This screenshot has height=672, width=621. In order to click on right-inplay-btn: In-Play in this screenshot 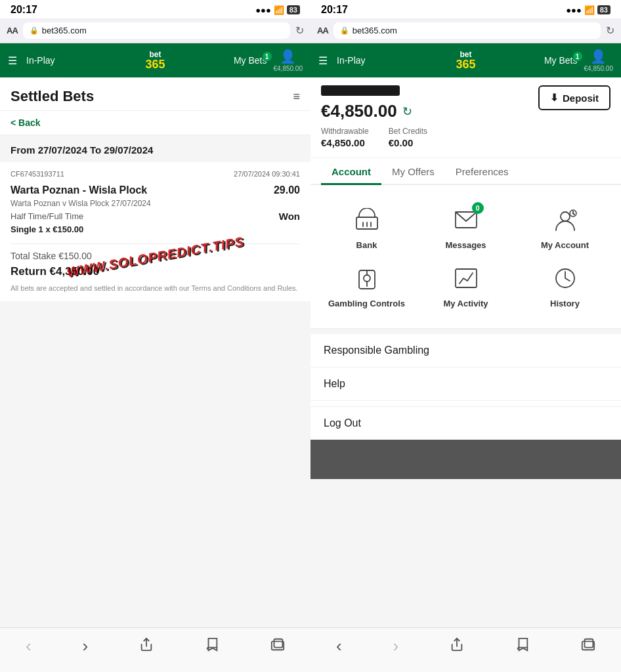, I will do `click(351, 60)`.